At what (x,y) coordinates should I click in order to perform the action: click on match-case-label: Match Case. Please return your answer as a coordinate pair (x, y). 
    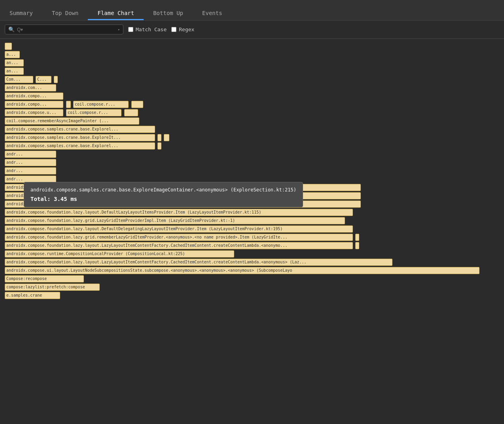
    Looking at the image, I should click on (151, 29).